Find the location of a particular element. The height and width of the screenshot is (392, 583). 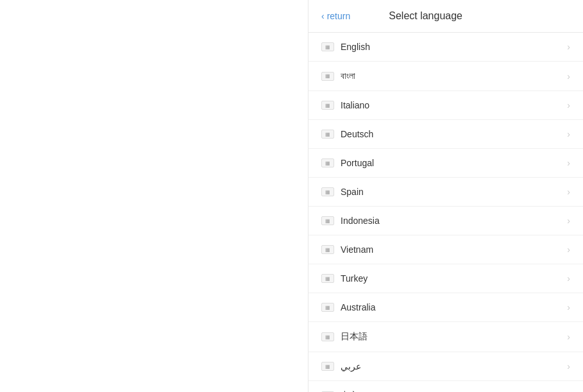

language-left: ▦ Deutsch is located at coordinates (348, 134).